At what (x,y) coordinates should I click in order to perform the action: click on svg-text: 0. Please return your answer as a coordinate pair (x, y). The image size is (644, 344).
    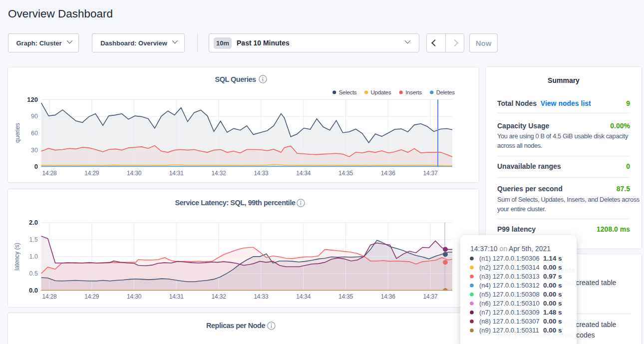
    Looking at the image, I should click on (36, 167).